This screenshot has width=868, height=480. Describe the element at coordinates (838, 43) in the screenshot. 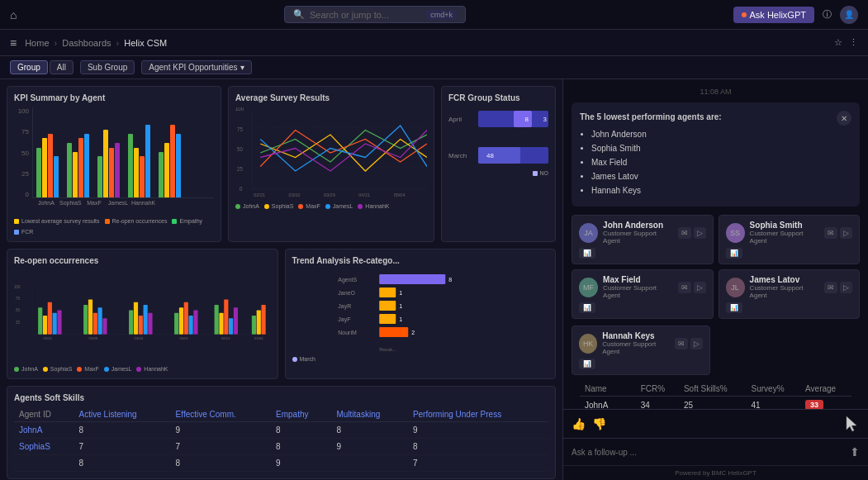

I see `star-button: ☆` at that location.